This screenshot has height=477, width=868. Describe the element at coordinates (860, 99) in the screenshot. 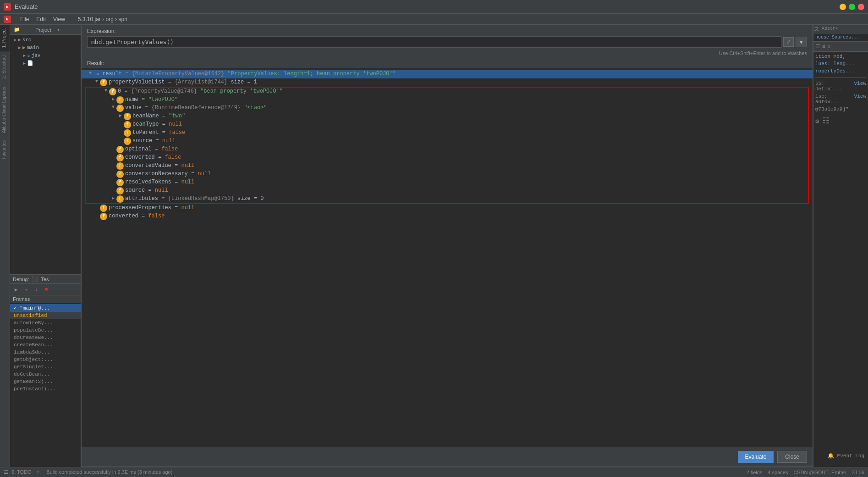

I see `view-link-2: View` at that location.